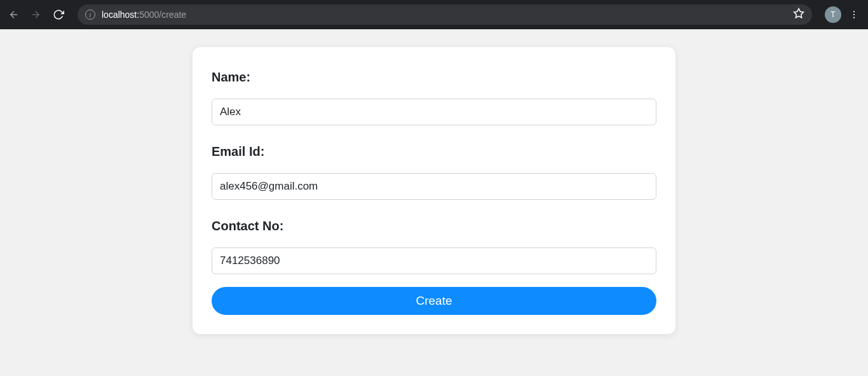 The width and height of the screenshot is (868, 376). I want to click on reload-icon, so click(58, 15).